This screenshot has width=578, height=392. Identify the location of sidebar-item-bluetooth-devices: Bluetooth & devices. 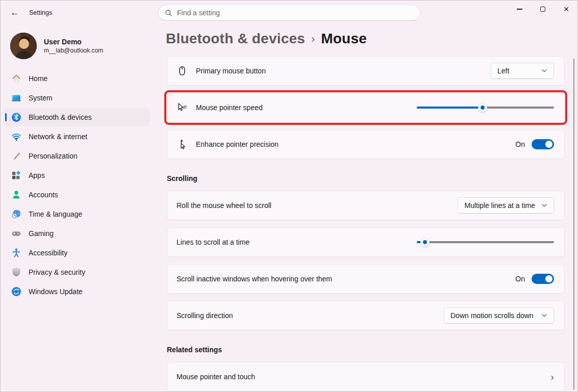
(77, 117).